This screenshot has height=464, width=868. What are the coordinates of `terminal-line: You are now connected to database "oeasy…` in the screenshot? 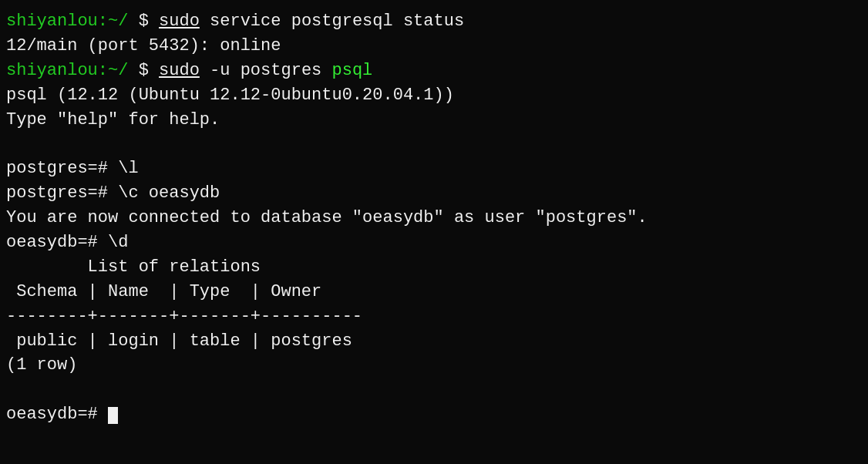 It's located at (434, 218).